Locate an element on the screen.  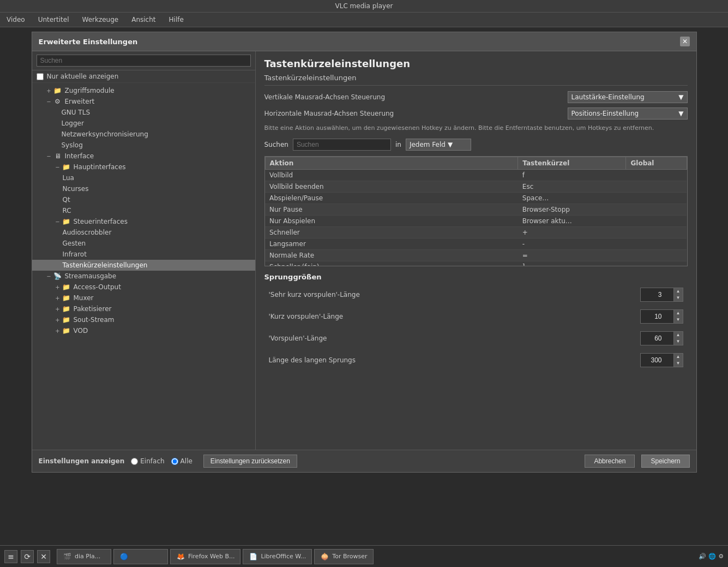
sidebar-item-gnu-tls: GNU TLS is located at coordinates (144, 112).